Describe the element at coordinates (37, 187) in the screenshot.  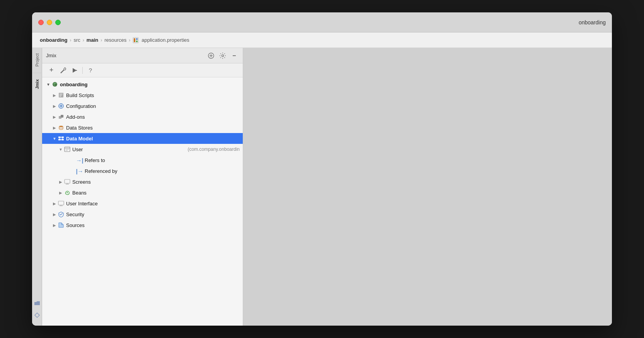
I see `sidebar-tabs-strip: Project Jmix` at that location.